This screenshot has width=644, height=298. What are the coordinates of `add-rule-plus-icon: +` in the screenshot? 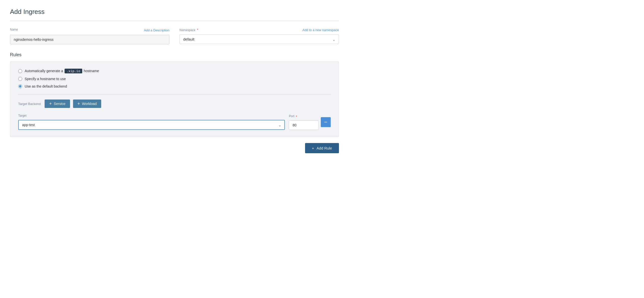 It's located at (313, 148).